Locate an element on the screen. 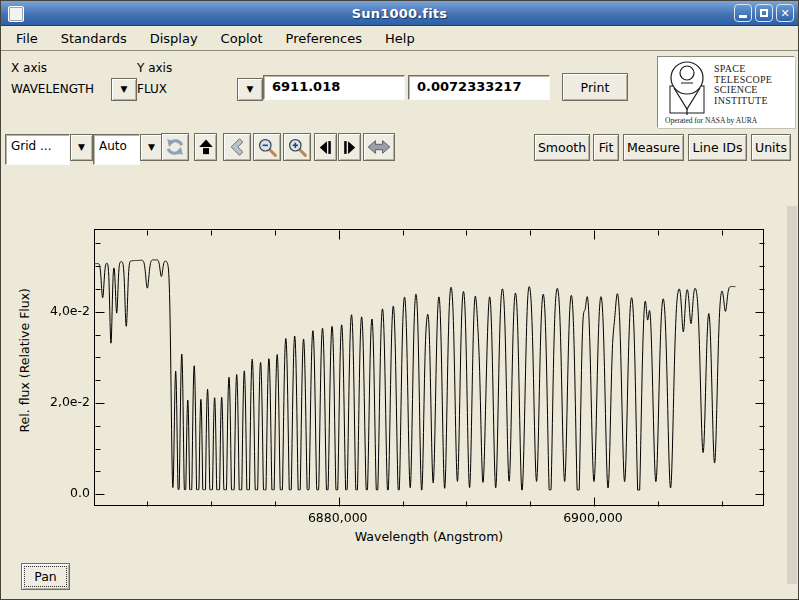  measure-button: Measure is located at coordinates (654, 148).